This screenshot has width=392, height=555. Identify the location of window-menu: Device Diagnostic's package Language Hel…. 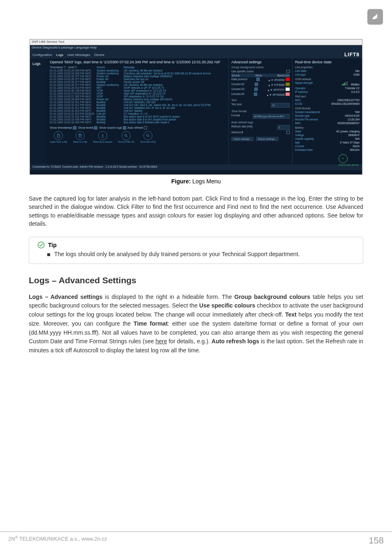
(196, 48).